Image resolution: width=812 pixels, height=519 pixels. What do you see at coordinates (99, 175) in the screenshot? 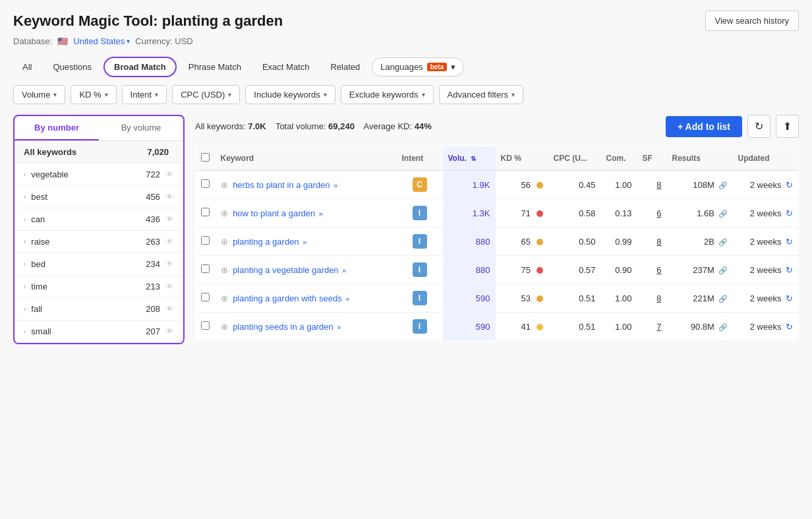
I see `sidebar-item-vegetable: › vegetable 722 👁` at bounding box center [99, 175].